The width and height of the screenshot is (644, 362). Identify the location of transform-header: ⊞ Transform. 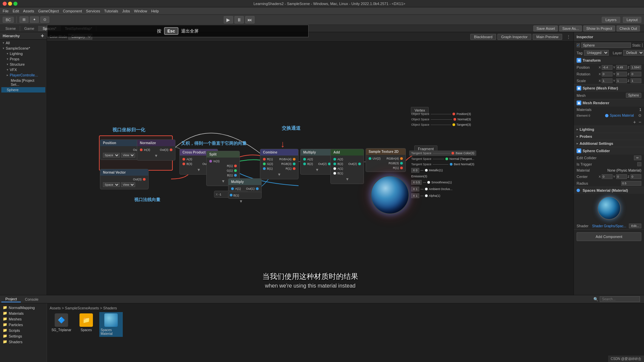
(609, 60).